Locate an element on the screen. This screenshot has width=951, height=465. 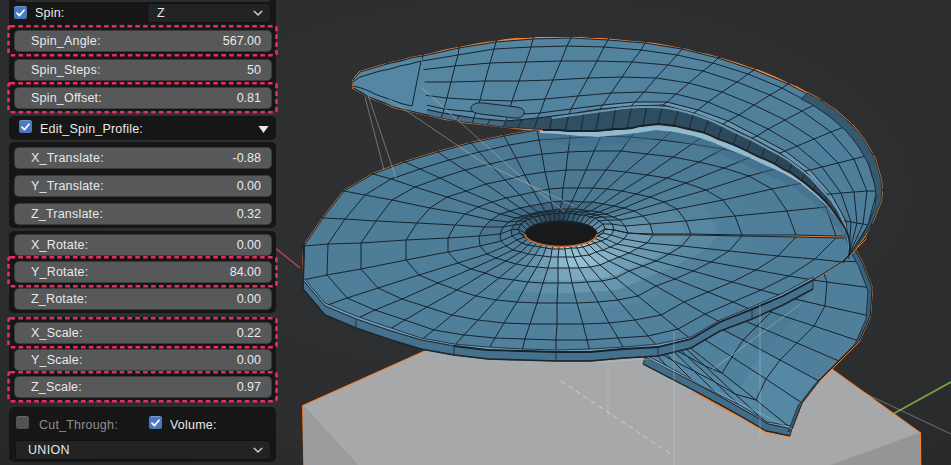
slider-value: 50 is located at coordinates (254, 70).